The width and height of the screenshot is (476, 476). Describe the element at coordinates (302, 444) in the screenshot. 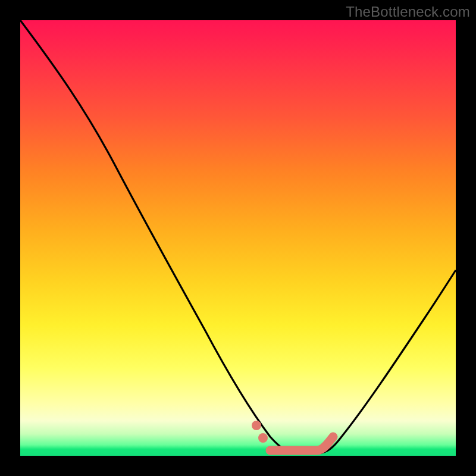

I see `highlight-segment` at that location.